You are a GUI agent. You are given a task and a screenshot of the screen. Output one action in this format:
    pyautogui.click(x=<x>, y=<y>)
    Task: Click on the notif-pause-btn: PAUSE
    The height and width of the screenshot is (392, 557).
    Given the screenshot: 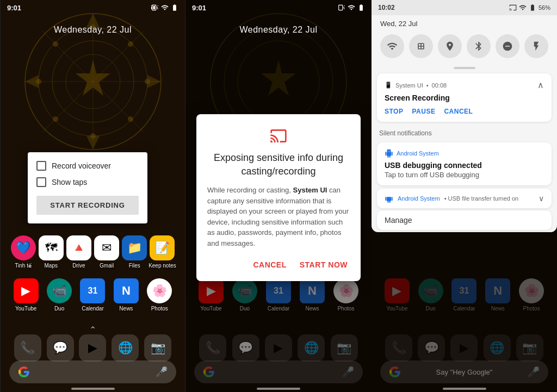 What is the action you would take?
    pyautogui.click(x=423, y=111)
    